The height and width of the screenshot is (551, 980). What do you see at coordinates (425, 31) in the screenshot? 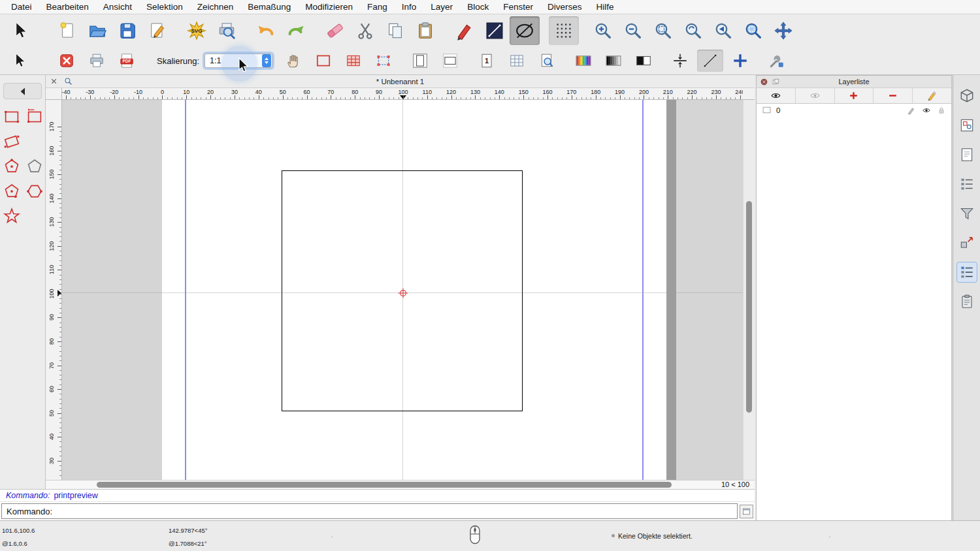
I see `paste-button` at bounding box center [425, 31].